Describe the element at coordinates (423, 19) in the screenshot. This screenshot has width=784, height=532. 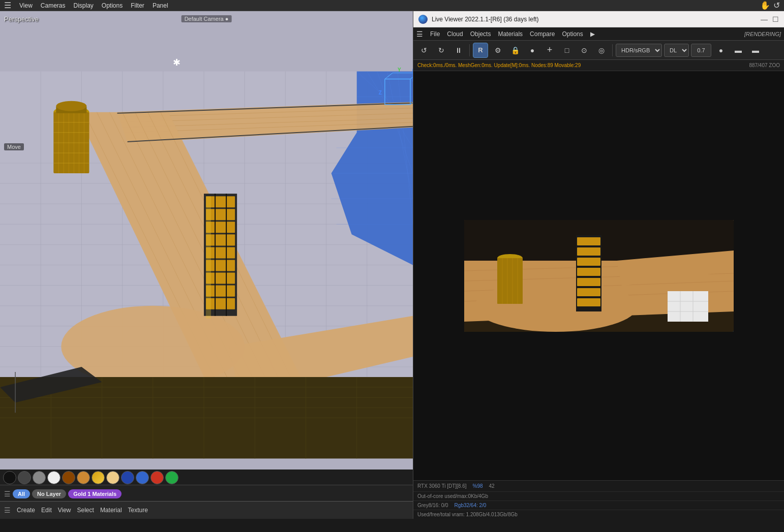
I see `lv-app-icon` at that location.